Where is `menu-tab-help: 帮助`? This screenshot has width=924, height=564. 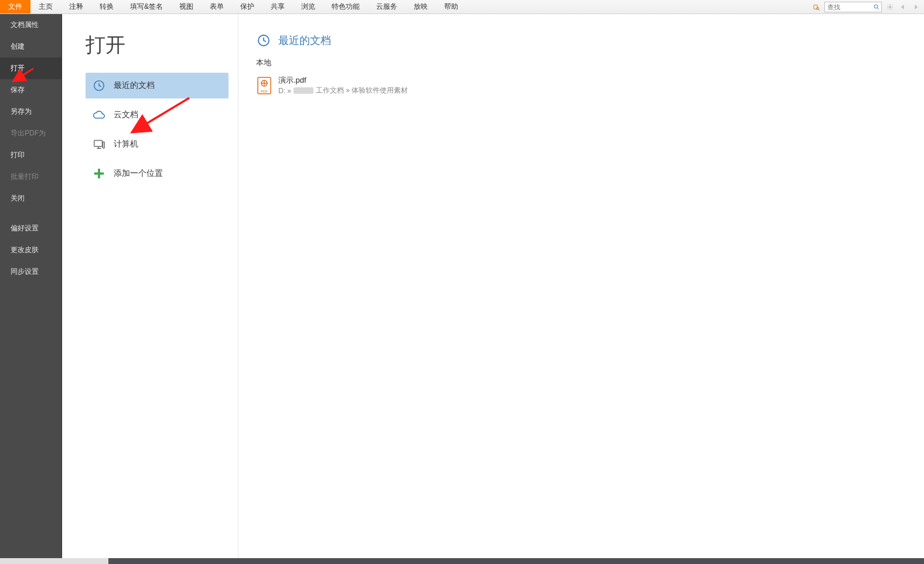
menu-tab-help: 帮助 is located at coordinates (451, 7).